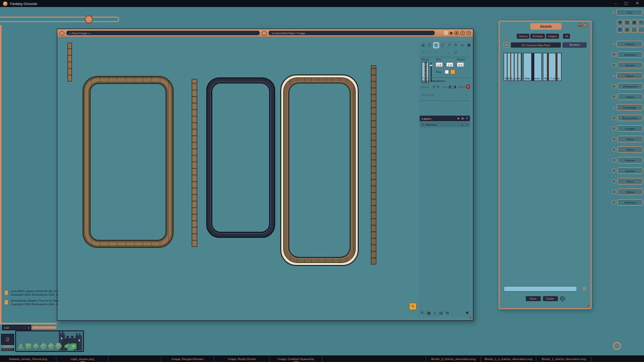 The height and width of the screenshot is (362, 644). I want to click on pan-tool-icon: ◍, so click(423, 45).